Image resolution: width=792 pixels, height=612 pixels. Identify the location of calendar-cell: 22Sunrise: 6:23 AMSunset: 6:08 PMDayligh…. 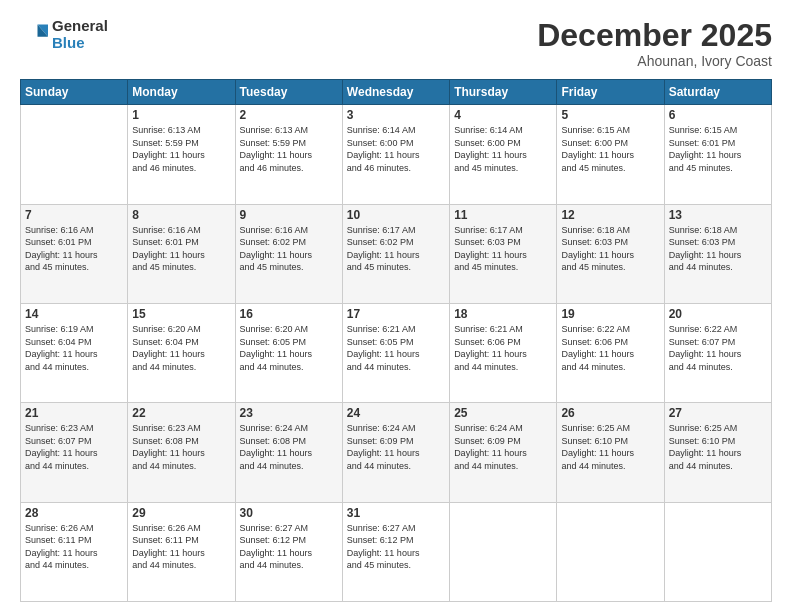
(182, 452).